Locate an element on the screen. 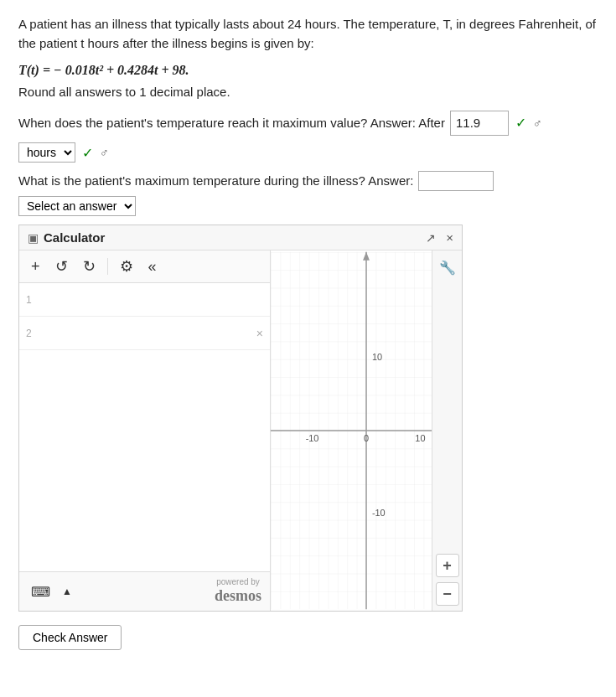 The image size is (616, 697). q2-select-row: Select an answer is located at coordinates (308, 206).